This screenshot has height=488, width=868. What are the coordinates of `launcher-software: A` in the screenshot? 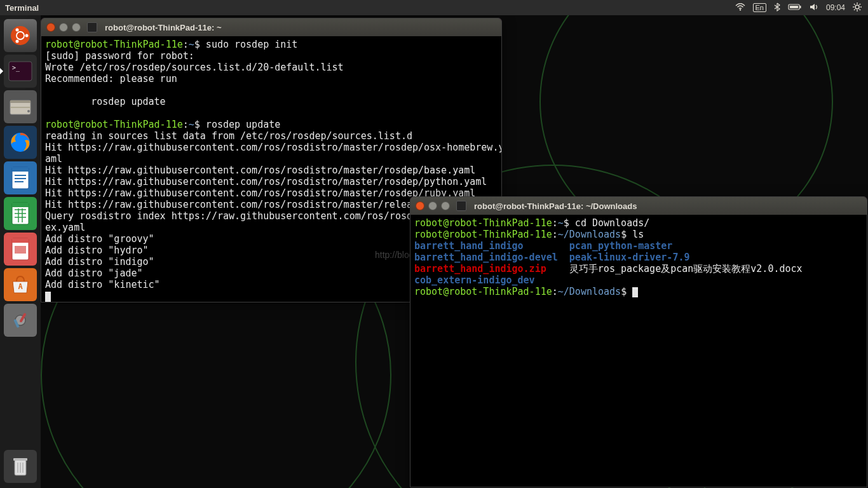 It's located at (20, 285).